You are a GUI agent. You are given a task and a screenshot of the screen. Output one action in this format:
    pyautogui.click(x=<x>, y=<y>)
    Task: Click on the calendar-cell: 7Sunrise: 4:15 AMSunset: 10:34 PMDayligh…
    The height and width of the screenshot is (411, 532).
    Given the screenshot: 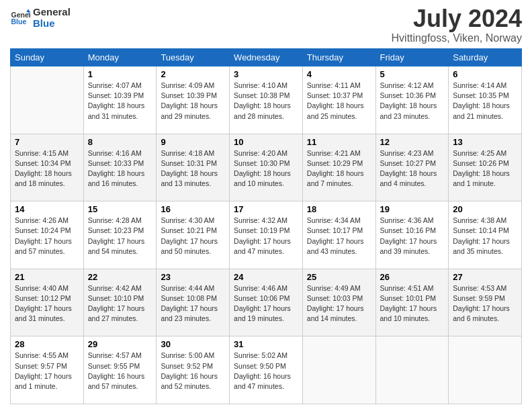 What is the action you would take?
    pyautogui.click(x=47, y=168)
    